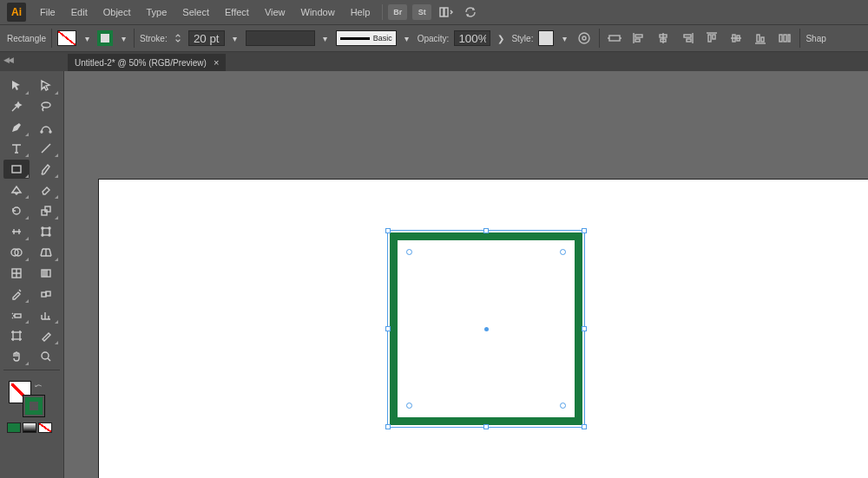 The width and height of the screenshot is (868, 478). I want to click on paintbrush-tool, so click(46, 169).